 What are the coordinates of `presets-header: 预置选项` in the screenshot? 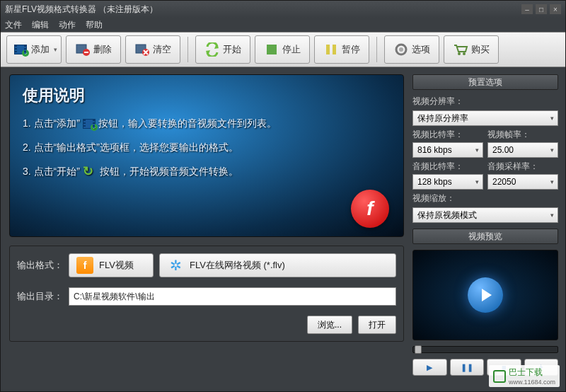 It's located at (485, 82).